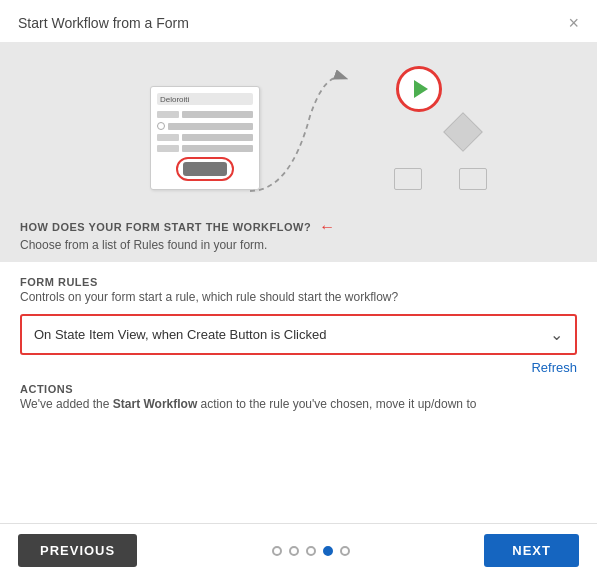 The width and height of the screenshot is (597, 577). I want to click on actions-desc: We've added the Start Workflow action to…, so click(298, 404).